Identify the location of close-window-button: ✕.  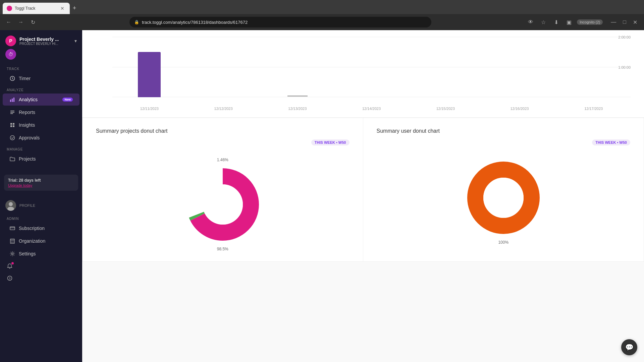
(635, 22).